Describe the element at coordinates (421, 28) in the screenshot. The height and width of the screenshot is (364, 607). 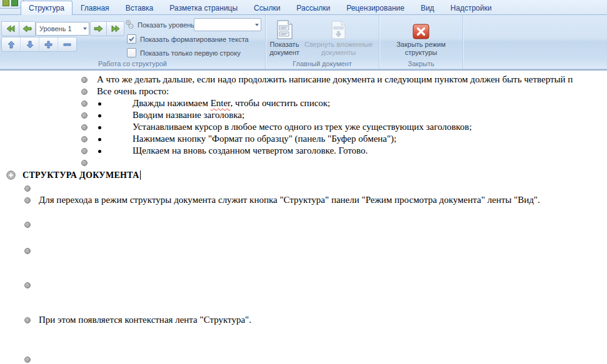
I see `close-red-x-icon` at that location.